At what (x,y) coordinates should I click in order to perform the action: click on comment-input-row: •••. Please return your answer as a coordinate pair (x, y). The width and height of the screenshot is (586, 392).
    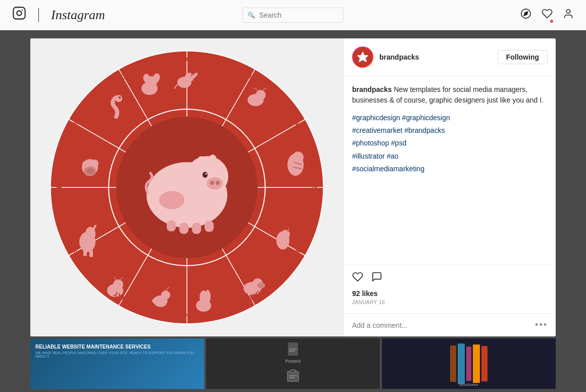
    Looking at the image, I should click on (450, 325).